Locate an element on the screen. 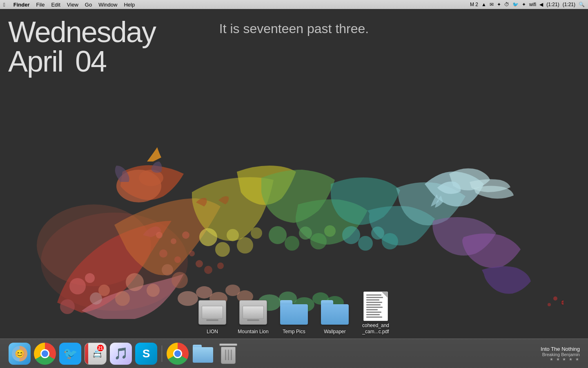 The width and height of the screenshot is (588, 368). menubar-search-icon: 🔍 is located at coordinates (581, 4).